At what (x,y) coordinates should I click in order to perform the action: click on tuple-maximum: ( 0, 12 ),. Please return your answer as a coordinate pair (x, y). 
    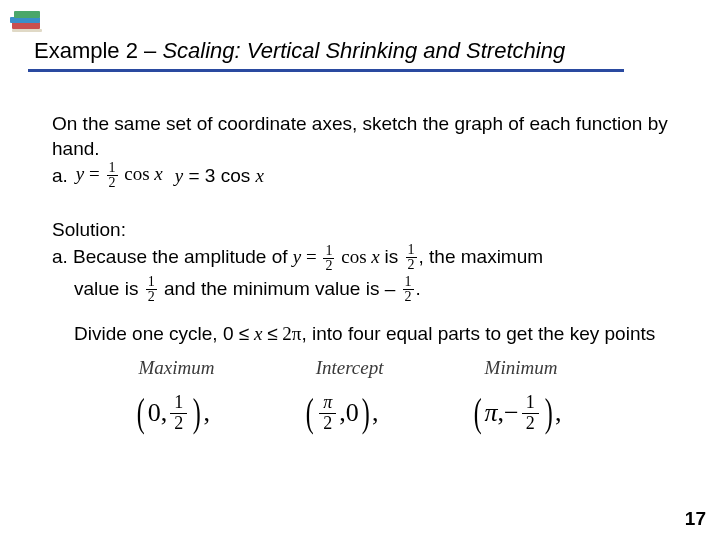
    Looking at the image, I should click on (172, 414).